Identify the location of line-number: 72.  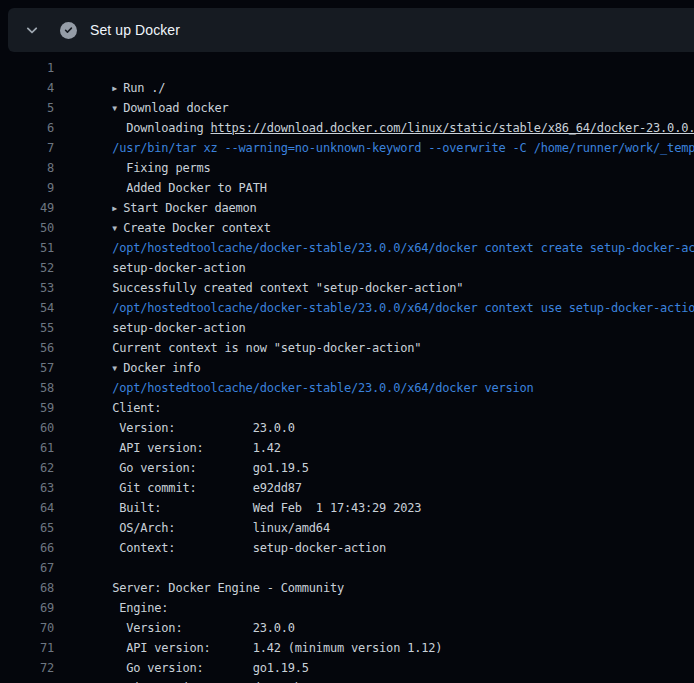
(27, 668).